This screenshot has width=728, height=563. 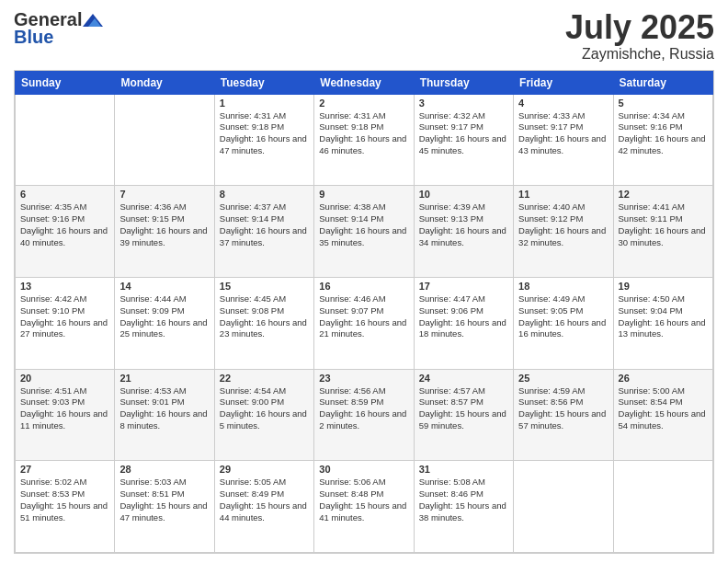 What do you see at coordinates (165, 323) in the screenshot?
I see `day-cell: 14Sunrise: 4:44 AMSunset: 9:09 PMDayligh…` at bounding box center [165, 323].